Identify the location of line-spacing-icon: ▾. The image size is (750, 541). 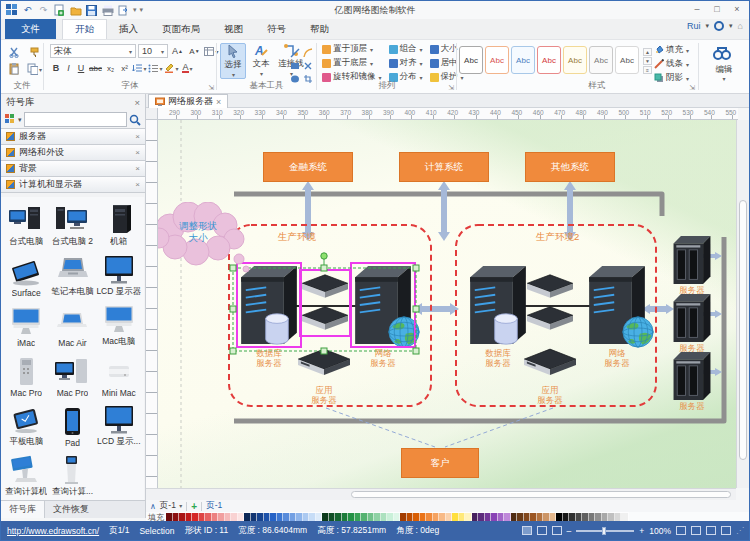
(140, 68).